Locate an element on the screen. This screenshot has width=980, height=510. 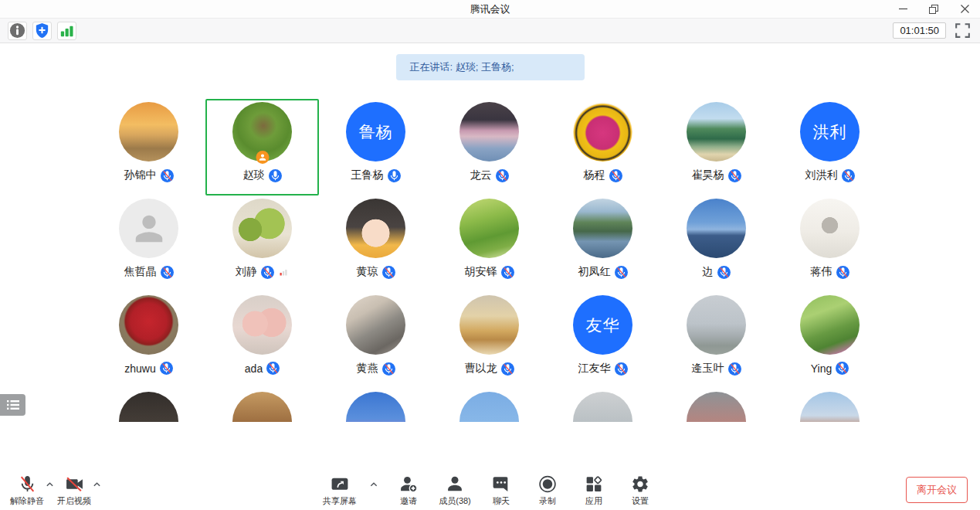
share-options-caret is located at coordinates (374, 484).